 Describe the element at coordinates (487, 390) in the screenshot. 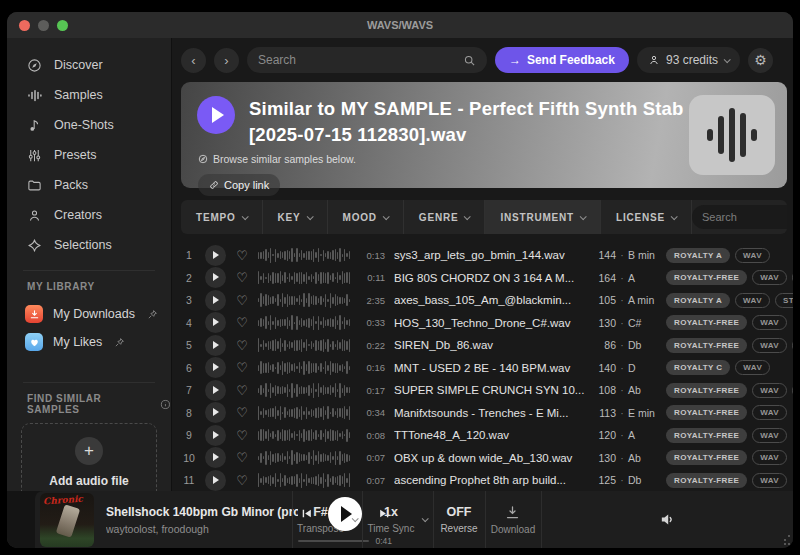

I see `sample-row: 7 ♡ 0:17 SUPER SIMPLE CRUNCH SYN 10... 1…` at that location.